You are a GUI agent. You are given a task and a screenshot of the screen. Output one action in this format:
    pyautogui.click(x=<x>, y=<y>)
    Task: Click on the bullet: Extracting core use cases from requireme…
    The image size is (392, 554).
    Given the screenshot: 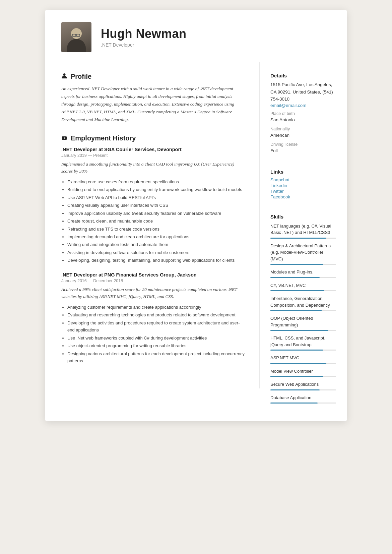 What is the action you would take?
    pyautogui.click(x=157, y=182)
    